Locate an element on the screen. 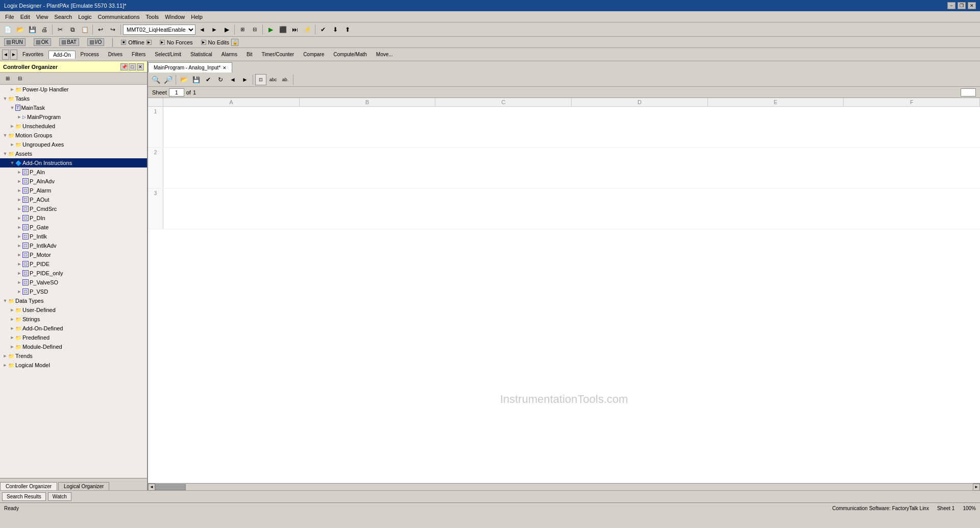 The image size is (980, 528). tree-item-logical-model: ► 📁 Logical Model is located at coordinates (74, 365).